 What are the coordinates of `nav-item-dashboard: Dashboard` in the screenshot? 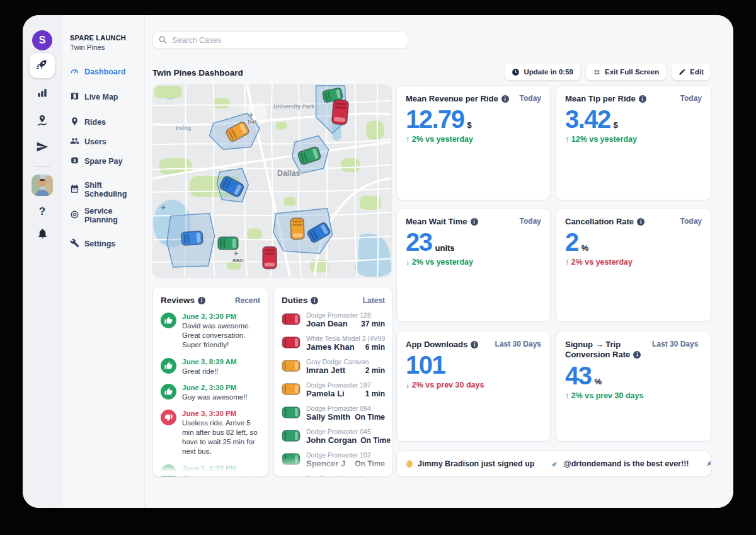 It's located at (107, 72).